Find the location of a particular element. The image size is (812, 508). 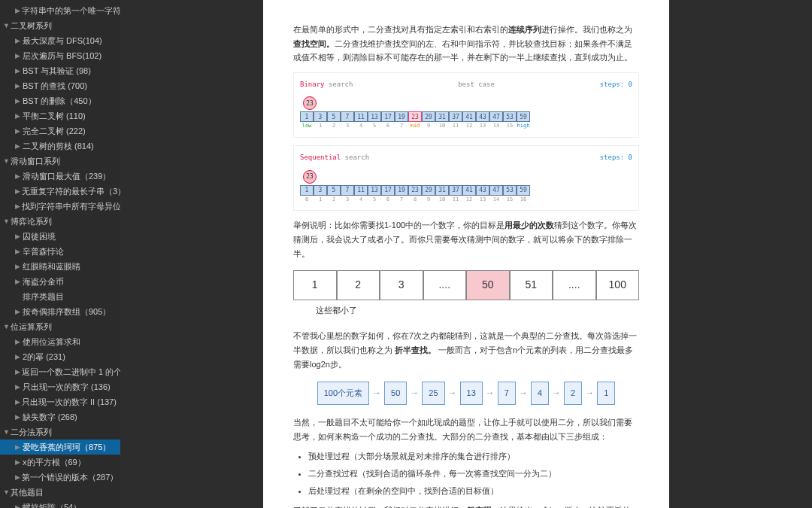

nav-label: 使用位运算求和 is located at coordinates (51, 342).